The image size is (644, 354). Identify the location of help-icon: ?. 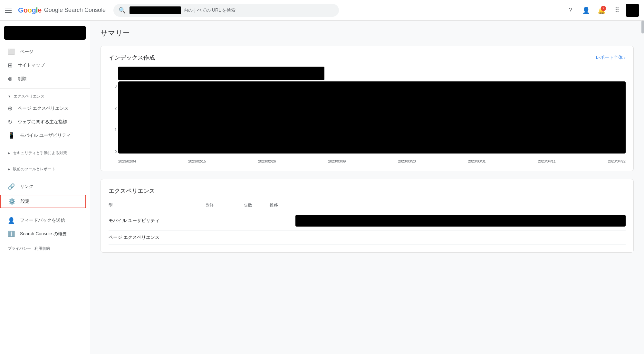
(570, 10).